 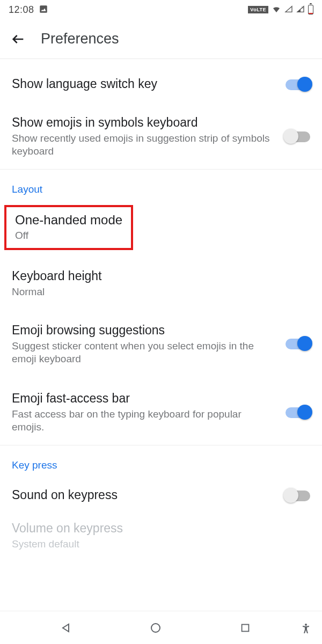 I want to click on item-emoji-fast-access-bar: Emoji fast-access bar Fast access bar on…, so click(x=161, y=411).